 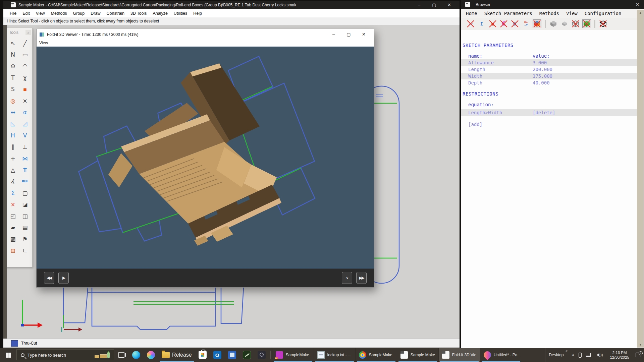 What do you see at coordinates (180, 13) in the screenshot?
I see `menu-item: Utilities` at bounding box center [180, 13].